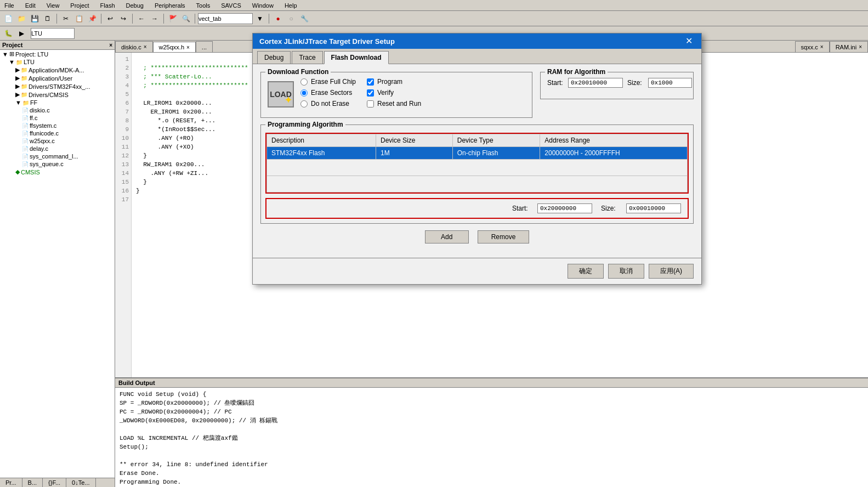  I want to click on cell-device-type: On-chip Flash, so click(496, 154).